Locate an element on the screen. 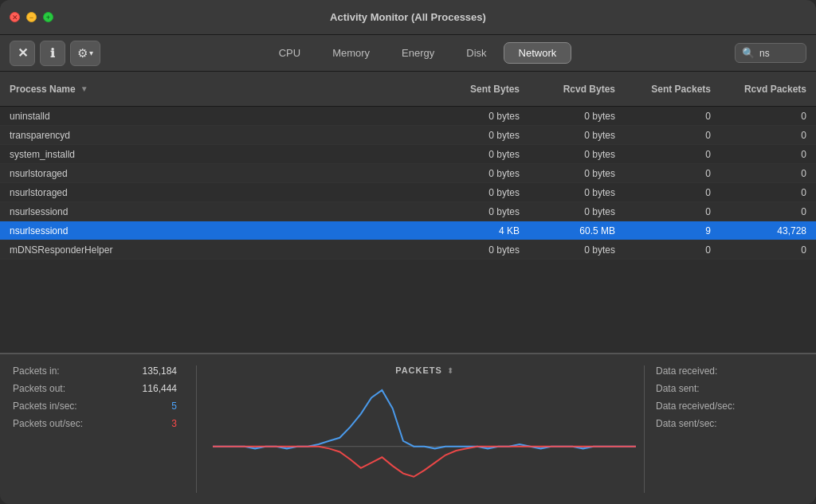 The width and height of the screenshot is (816, 504). sort-arrow-icon: ▼ is located at coordinates (84, 89).